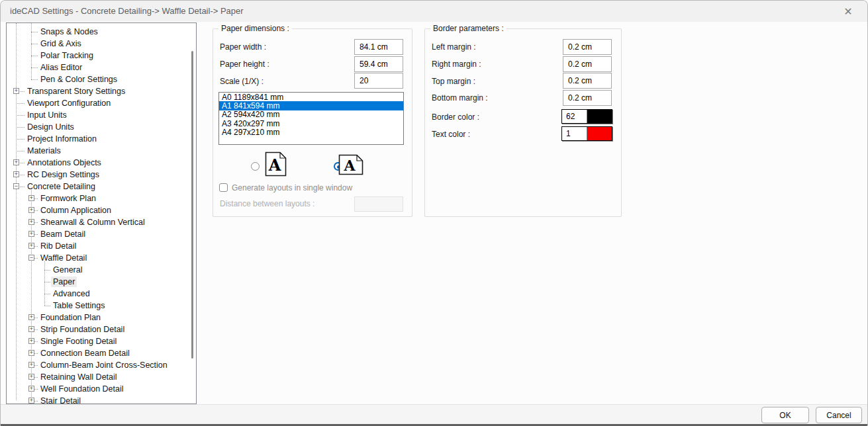  Describe the element at coordinates (79, 79) in the screenshot. I see `tree-item-label: Pen & Color Settings` at that location.